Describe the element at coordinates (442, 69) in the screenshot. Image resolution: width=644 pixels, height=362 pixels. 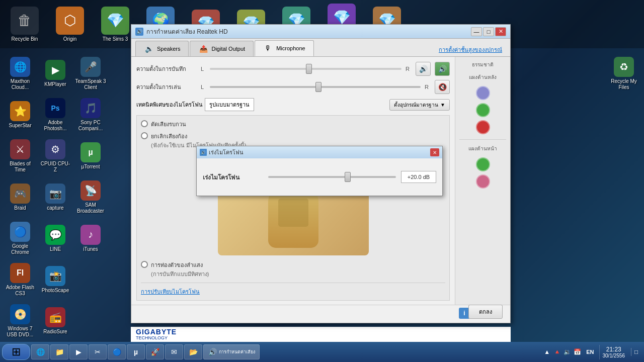
I see `volume-active-button: 🔊` at that location.